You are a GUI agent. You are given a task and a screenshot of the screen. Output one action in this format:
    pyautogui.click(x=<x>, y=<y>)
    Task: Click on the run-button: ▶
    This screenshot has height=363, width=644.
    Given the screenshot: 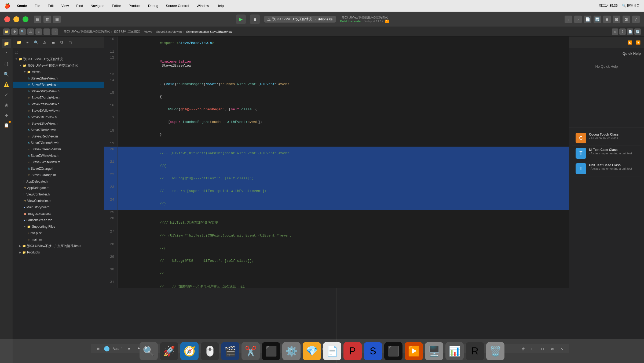 What is the action you would take?
    pyautogui.click(x=241, y=19)
    